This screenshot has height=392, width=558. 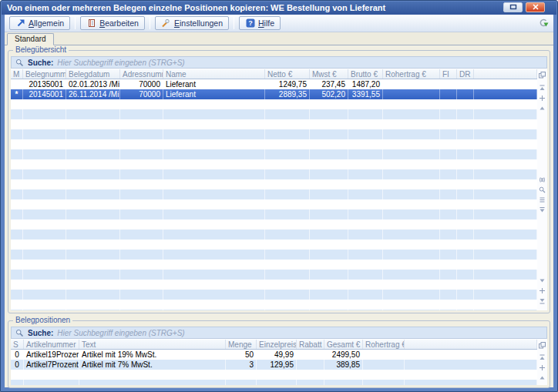 I want to click on column-header: Netto €, so click(x=287, y=74).